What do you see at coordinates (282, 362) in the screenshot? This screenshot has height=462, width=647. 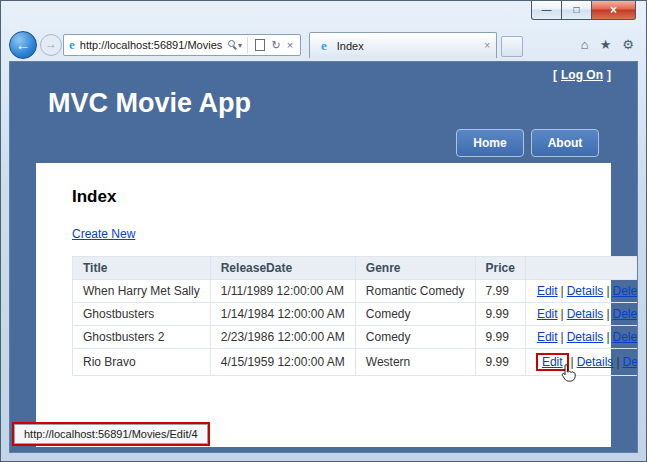 I see `movie-release-date: 4/15/1959 12:00:00 AM` at bounding box center [282, 362].